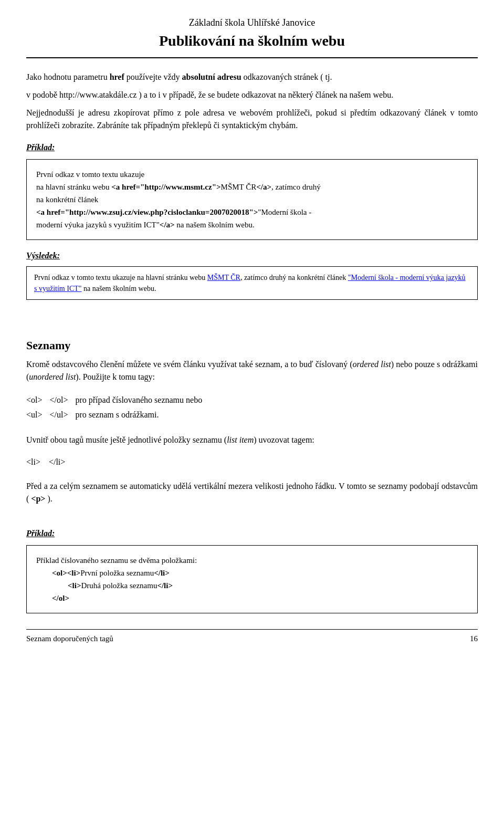 Image resolution: width=504 pixels, height=825 pixels. I want to click on ordered-list-label: ordered list, so click(372, 364).